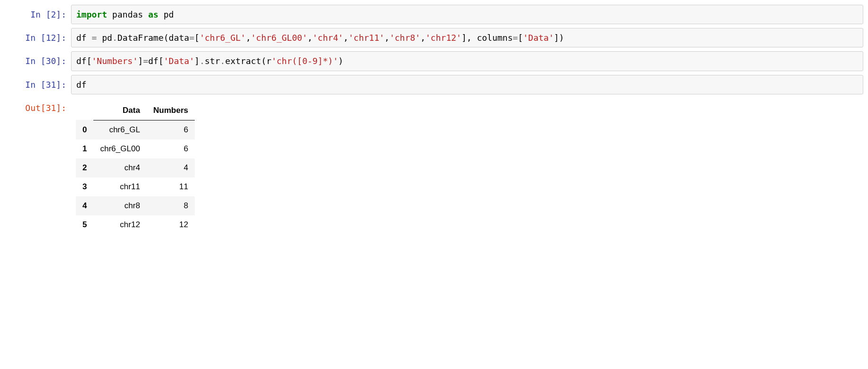 Image resolution: width=868 pixels, height=369 pixels. Describe the element at coordinates (154, 38) in the screenshot. I see `code-token: DataFrame(data` at that location.